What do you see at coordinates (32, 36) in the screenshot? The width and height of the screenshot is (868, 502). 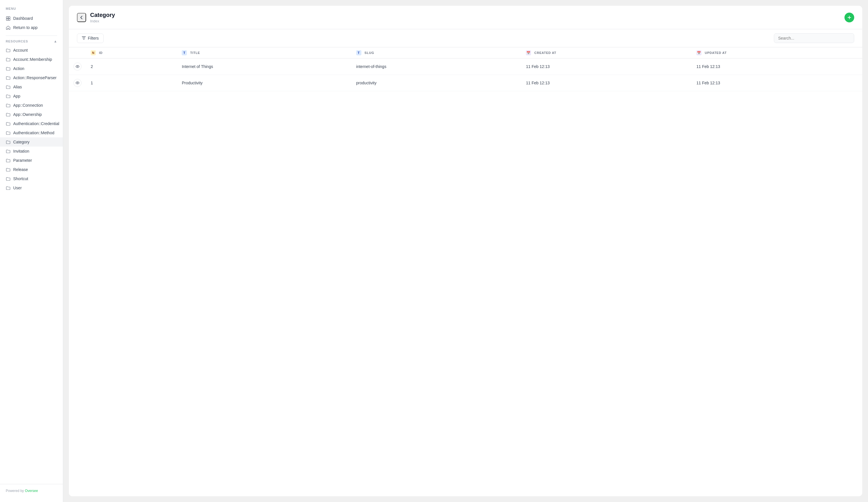 I see `sidebar-divider` at bounding box center [32, 36].